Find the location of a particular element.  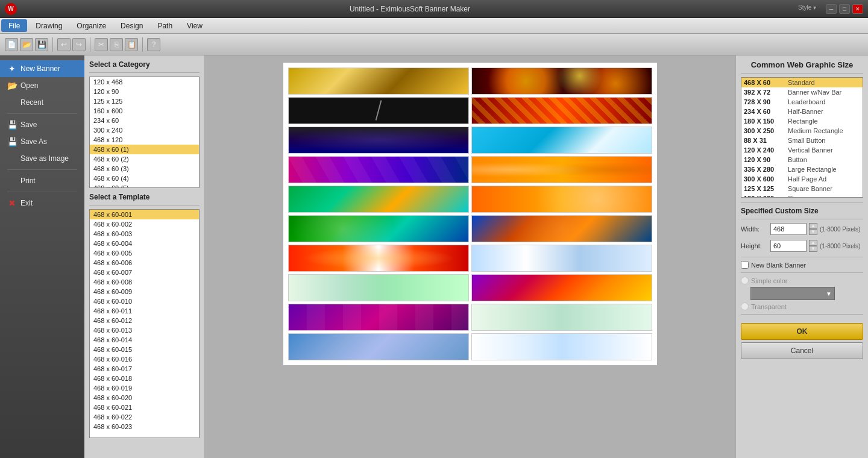

size-item: 125 X 125Square Banner is located at coordinates (802, 189).